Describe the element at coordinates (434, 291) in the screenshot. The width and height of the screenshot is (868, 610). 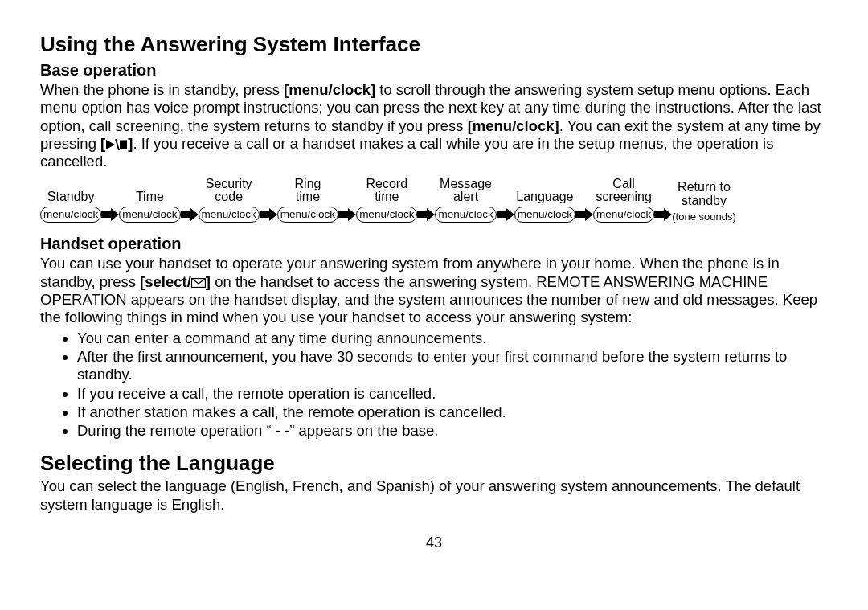
I see `handset-operation-paragraph: You can use your handset to operate your…` at that location.